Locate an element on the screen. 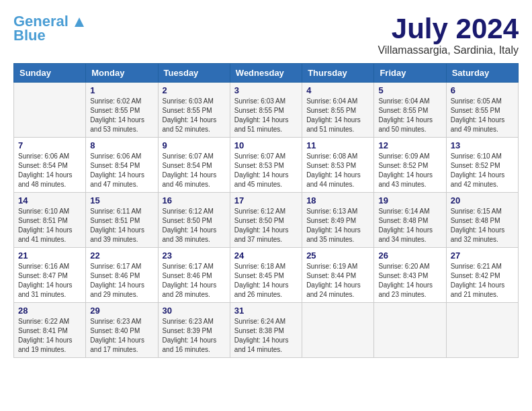 The image size is (532, 411). day-info-14: Sunrise: 6:10 AMSunset: 8:51 PMDaylight:… is located at coordinates (50, 226).